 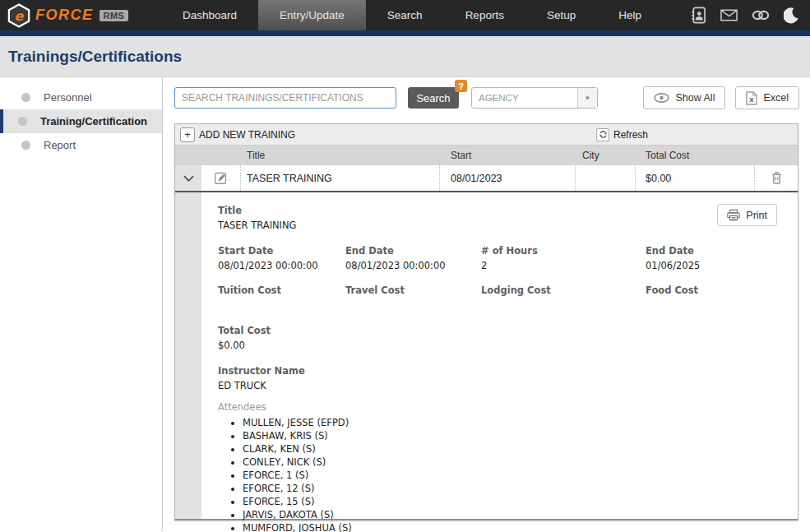 What do you see at coordinates (757, 215) in the screenshot?
I see `print-label: Print` at bounding box center [757, 215].